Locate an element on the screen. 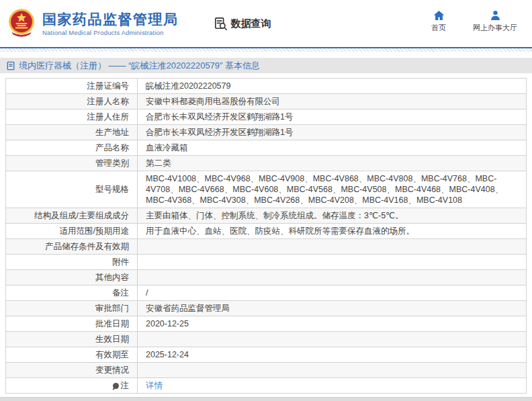 The width and height of the screenshot is (532, 401). table-row: 产品储存条件及有效期 is located at coordinates (266, 247).